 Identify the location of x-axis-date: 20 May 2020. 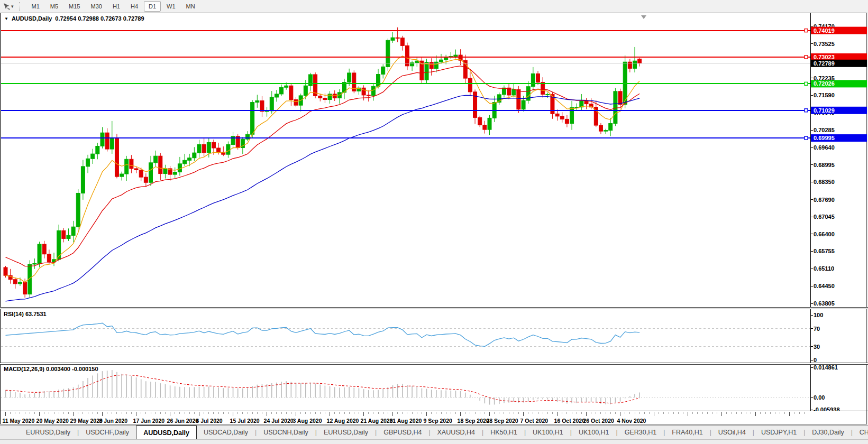
(53, 421).